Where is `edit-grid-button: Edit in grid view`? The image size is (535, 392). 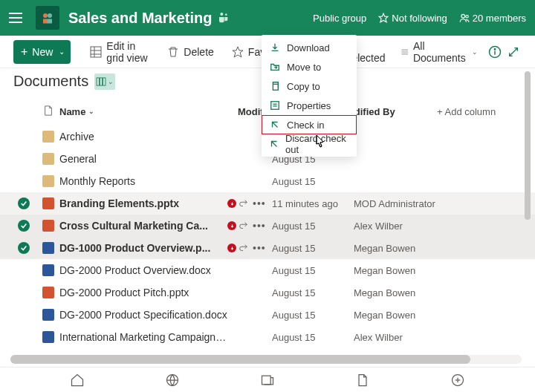 edit-grid-button: Edit in grid view is located at coordinates (120, 52).